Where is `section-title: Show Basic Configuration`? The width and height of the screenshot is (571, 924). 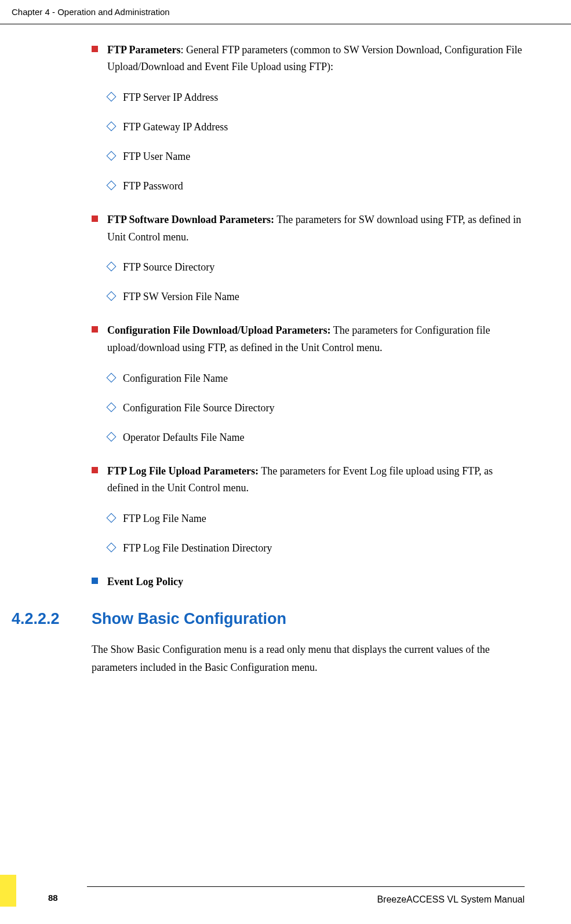
section-title: Show Basic Configuration is located at coordinates (189, 619).